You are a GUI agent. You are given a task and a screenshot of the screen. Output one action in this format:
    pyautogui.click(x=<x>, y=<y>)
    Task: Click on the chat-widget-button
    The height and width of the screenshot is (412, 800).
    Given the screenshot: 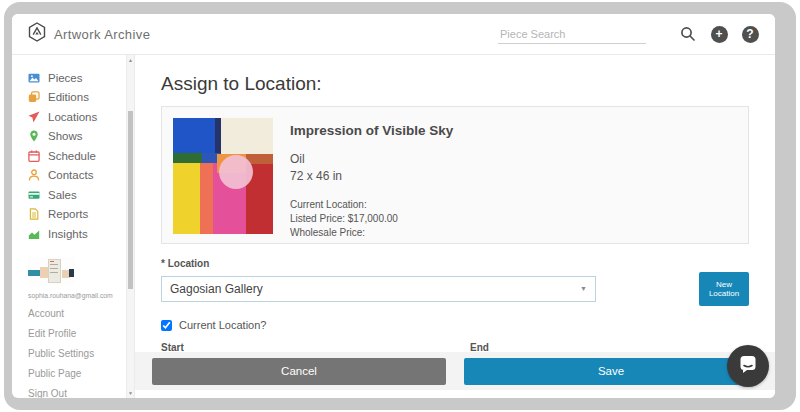 What is the action you would take?
    pyautogui.click(x=748, y=366)
    